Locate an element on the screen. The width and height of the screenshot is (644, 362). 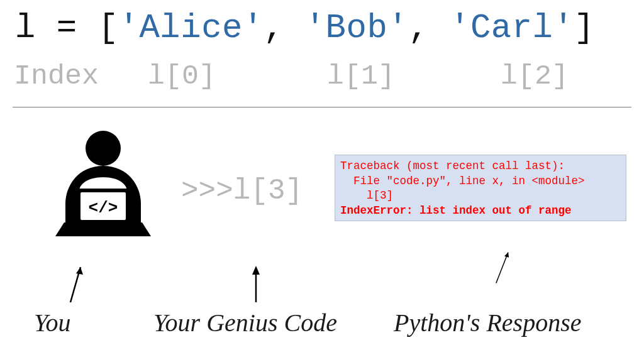
arrow-genius is located at coordinates (256, 283).